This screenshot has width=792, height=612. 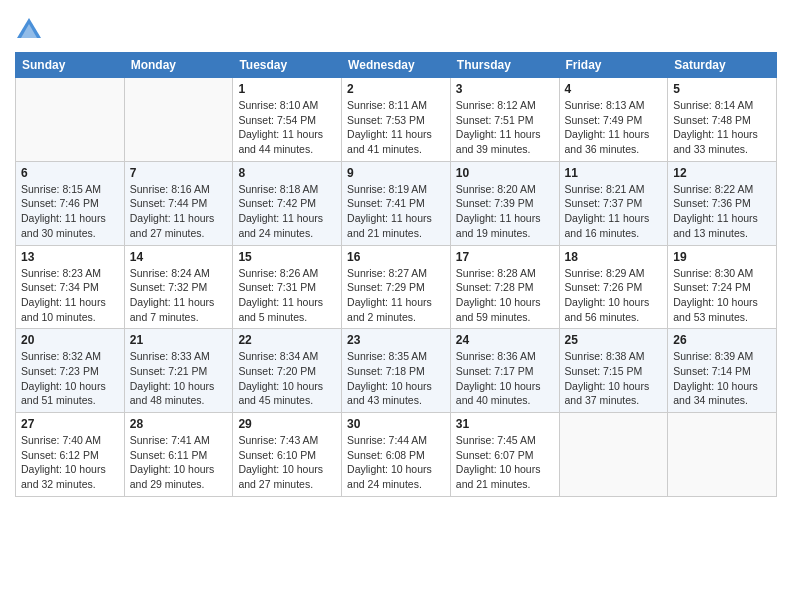 What do you see at coordinates (614, 128) in the screenshot?
I see `day-info: Sunrise: 8:13 AM Sunset: 7:49 PM Dayligh…` at bounding box center [614, 128].